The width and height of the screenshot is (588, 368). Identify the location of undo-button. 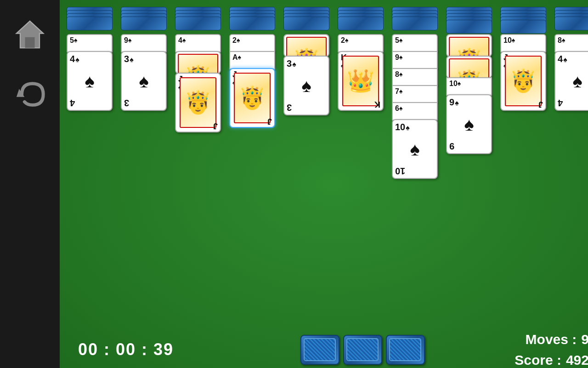
(30, 94).